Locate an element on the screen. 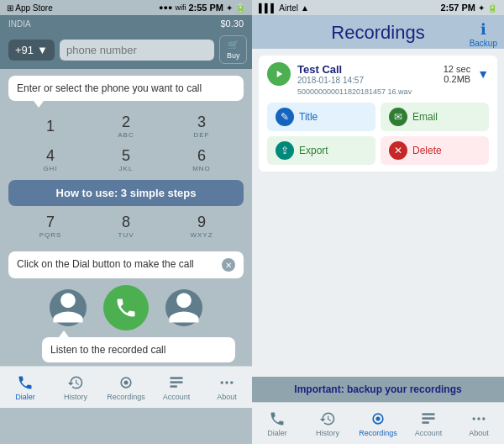 The height and width of the screenshot is (444, 504). export-action-label: Export is located at coordinates (314, 151).